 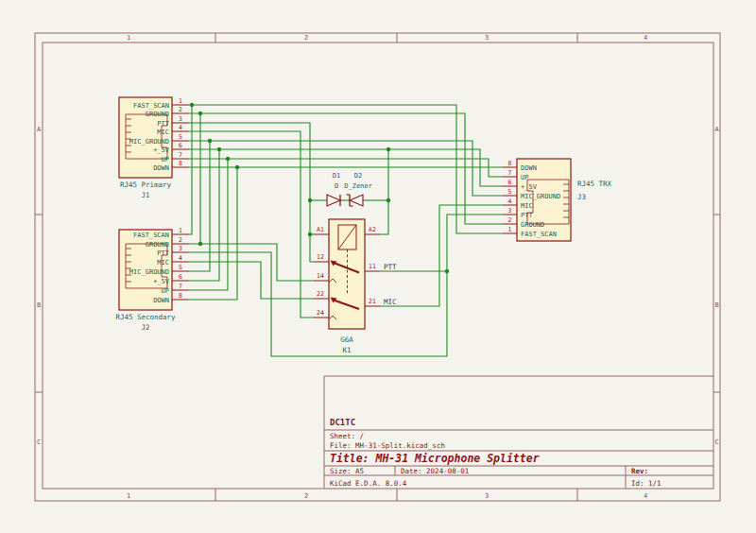 I want to click on pin-number: 5, so click(x=180, y=267).